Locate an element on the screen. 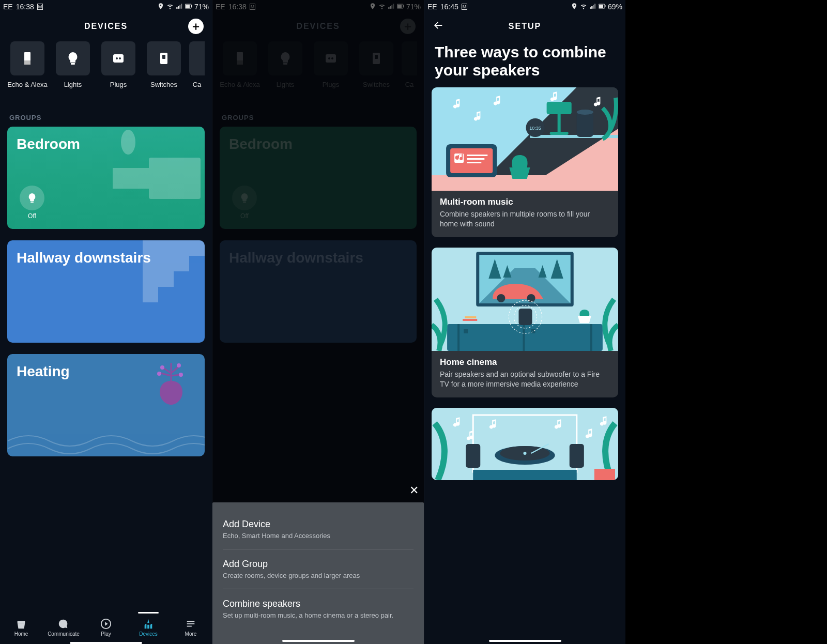 This screenshot has width=827, height=644. multi-room-illustration: 10:35 is located at coordinates (525, 139).